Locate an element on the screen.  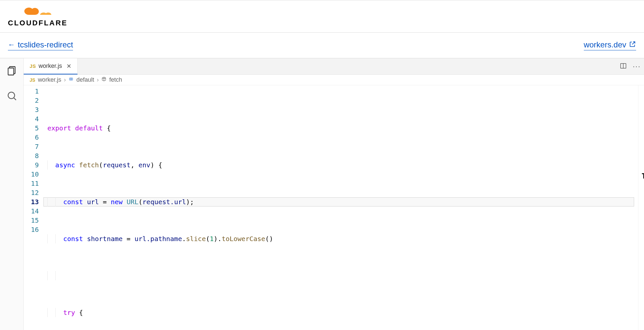
more-icon: ··· is located at coordinates (637, 67).